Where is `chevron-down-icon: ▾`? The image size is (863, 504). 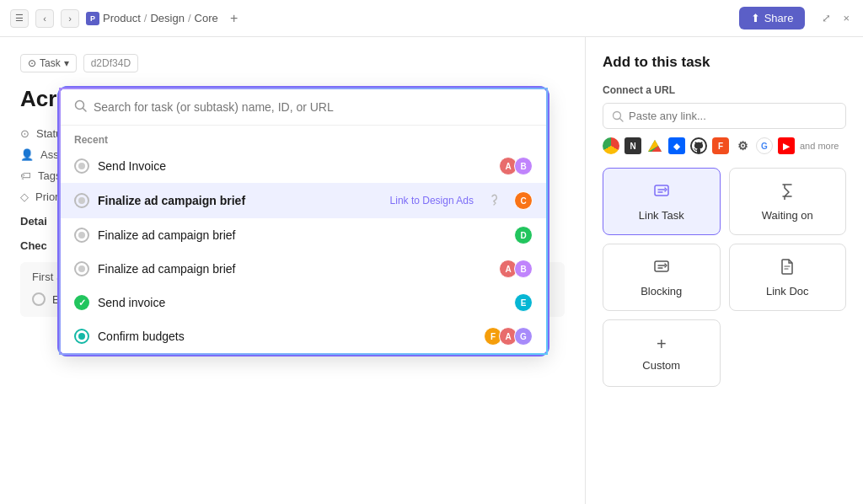 chevron-down-icon: ▾ is located at coordinates (67, 63).